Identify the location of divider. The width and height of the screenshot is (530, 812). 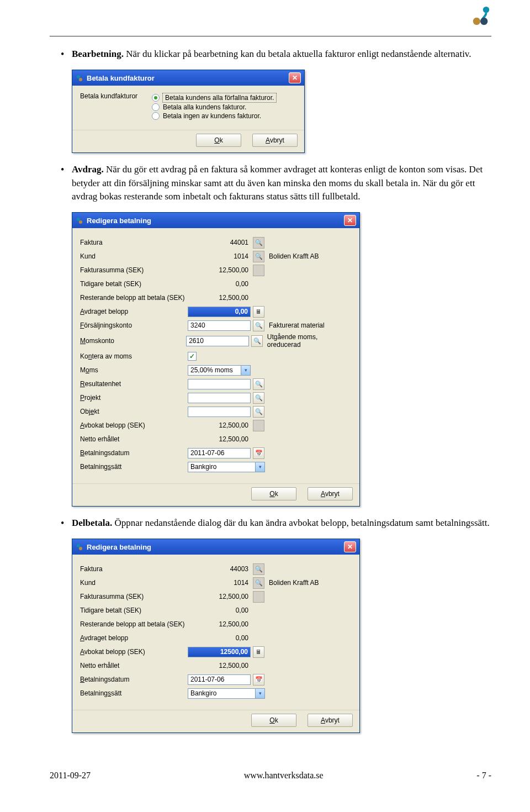
(271, 36).